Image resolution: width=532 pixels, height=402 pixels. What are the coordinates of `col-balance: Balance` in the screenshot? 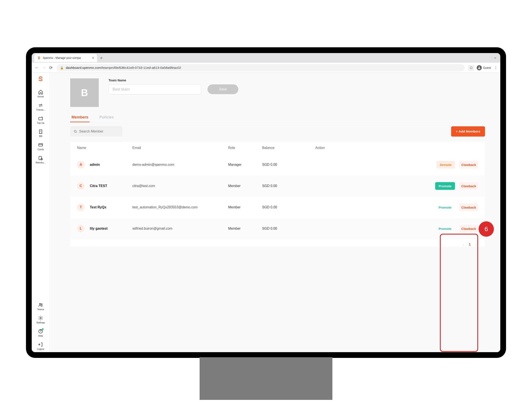 It's located at (289, 148).